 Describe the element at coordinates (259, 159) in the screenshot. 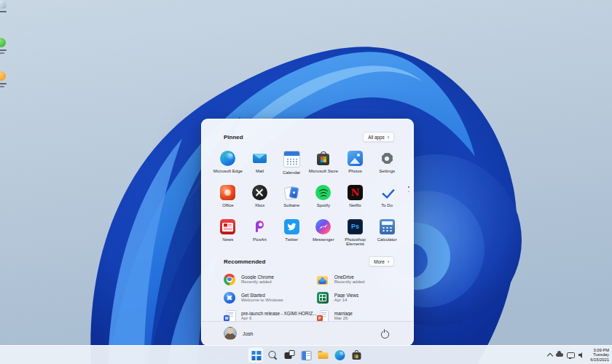

I see `mail-icon` at that location.